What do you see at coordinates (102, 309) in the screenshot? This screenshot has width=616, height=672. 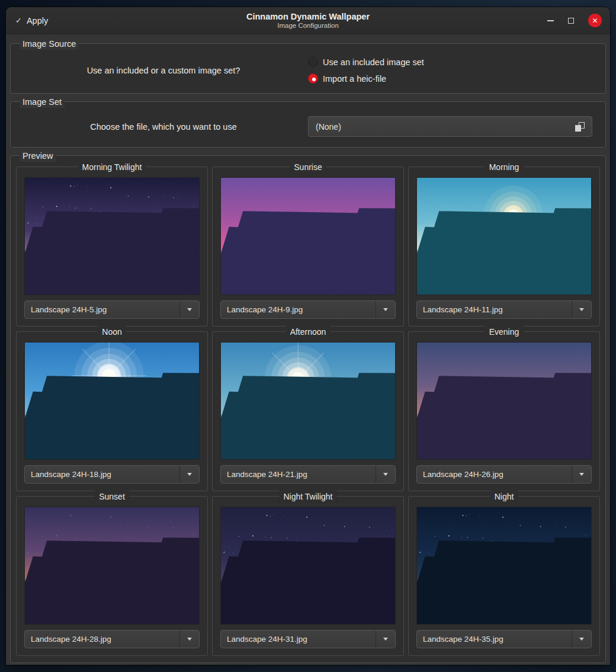 I see `combobox-value: Landscape 24H-5.jpg` at bounding box center [102, 309].